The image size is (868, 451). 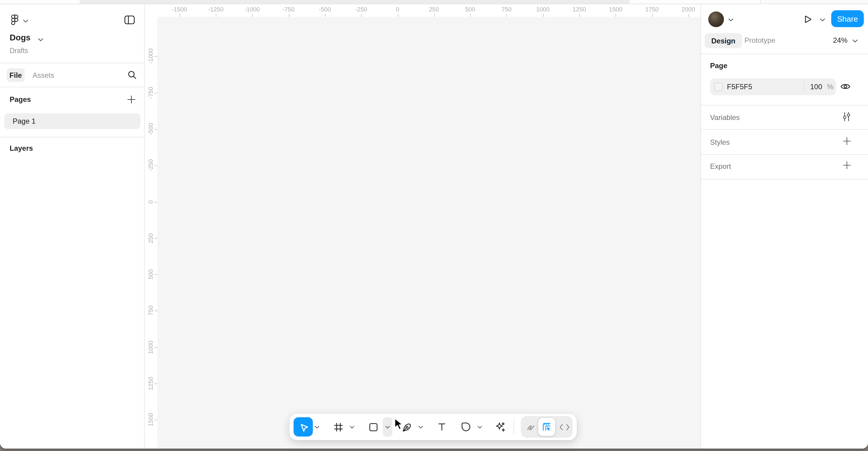 What do you see at coordinates (41, 40) in the screenshot?
I see `file-title-chevron-icon` at bounding box center [41, 40].